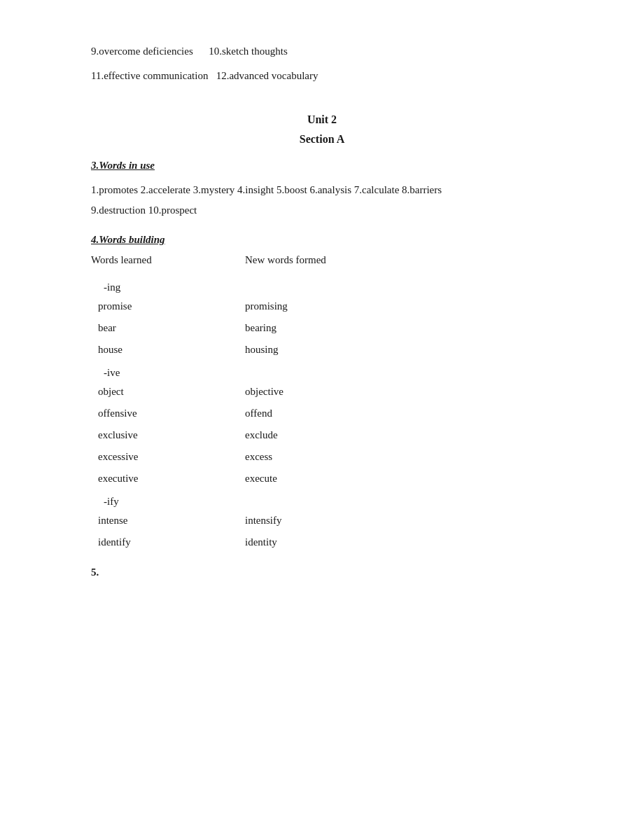 The image size is (644, 834). What do you see at coordinates (399, 521) in the screenshot?
I see `word-intensify: intensify` at bounding box center [399, 521].